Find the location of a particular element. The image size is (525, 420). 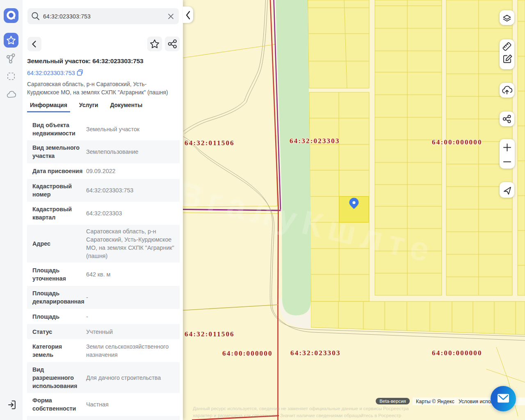

svg-text:характер и размещена как справ: характер и размещена как справочная. Зна… is located at coordinates (297, 415).